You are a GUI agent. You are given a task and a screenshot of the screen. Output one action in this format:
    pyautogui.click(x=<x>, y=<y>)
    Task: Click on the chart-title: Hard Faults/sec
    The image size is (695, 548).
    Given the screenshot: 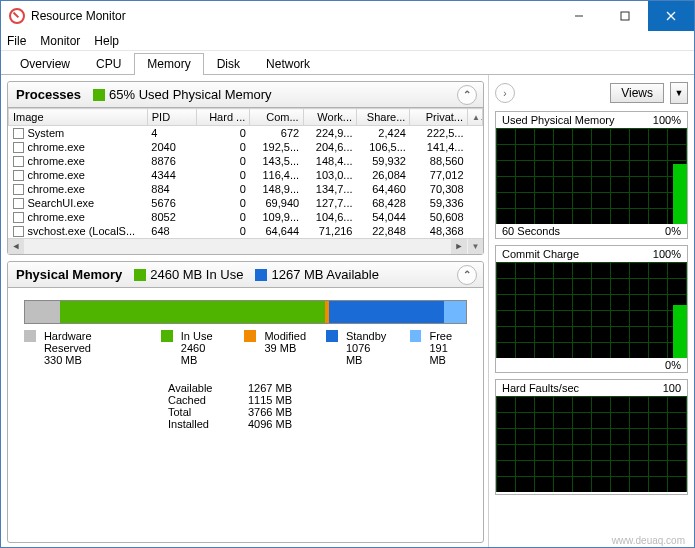 What is the action you would take?
    pyautogui.click(x=540, y=388)
    